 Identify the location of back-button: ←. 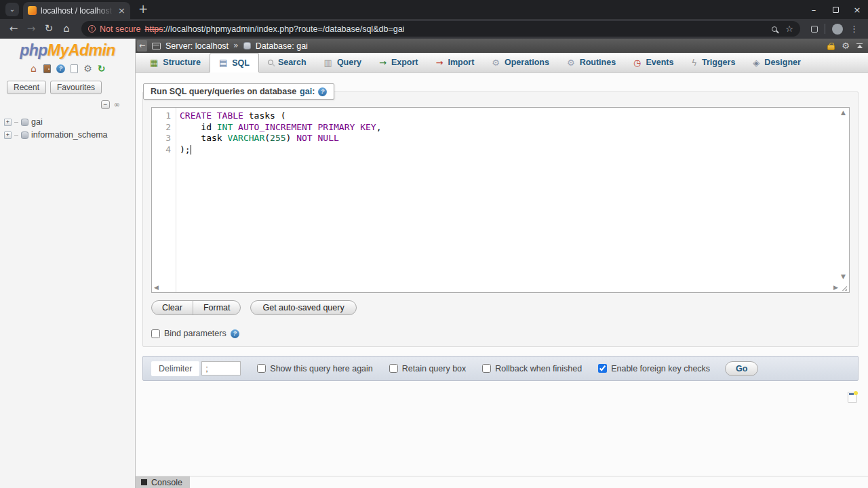
(14, 28).